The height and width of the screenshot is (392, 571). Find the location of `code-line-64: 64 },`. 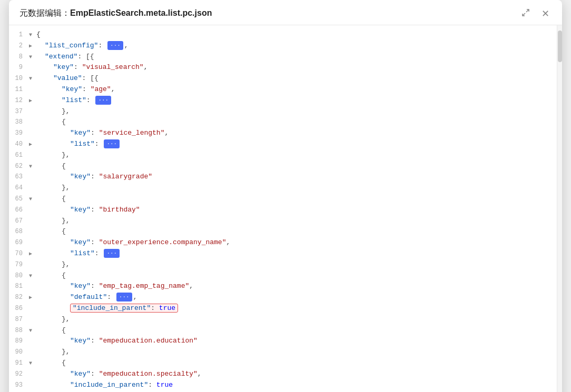

code-line-64: 64 }, is located at coordinates (283, 188).